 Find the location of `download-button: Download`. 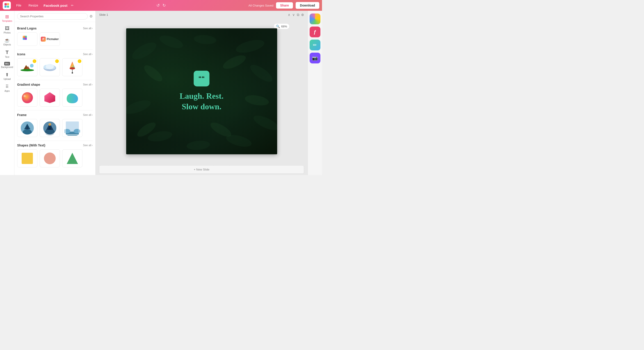

download-button: Download is located at coordinates (308, 5).